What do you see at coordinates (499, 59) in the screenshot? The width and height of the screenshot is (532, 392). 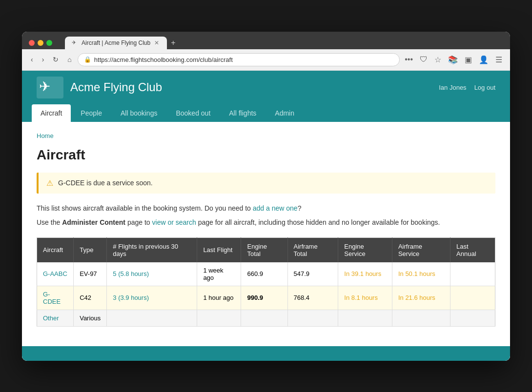 I see `menu-icon: ☰` at bounding box center [499, 59].